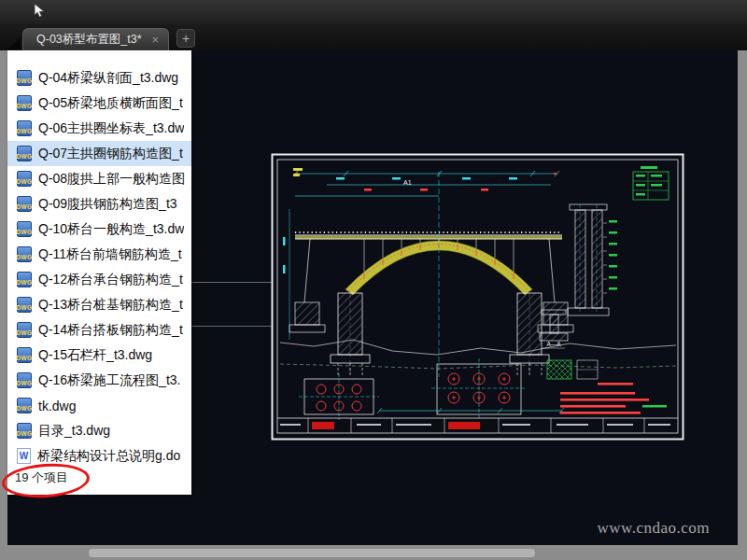  Describe the element at coordinates (312, 553) in the screenshot. I see `horizontal-scrollbar` at that location.